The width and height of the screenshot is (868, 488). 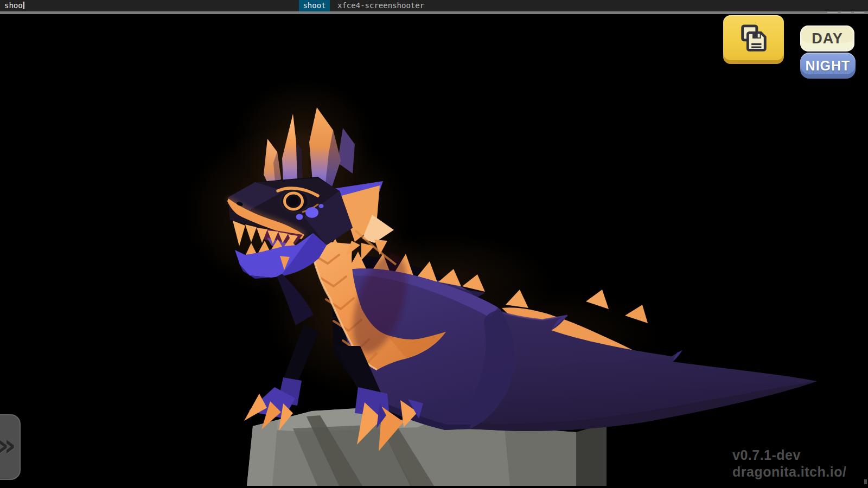 I want to click on version-label: v0.7.1-dev, so click(x=789, y=455).